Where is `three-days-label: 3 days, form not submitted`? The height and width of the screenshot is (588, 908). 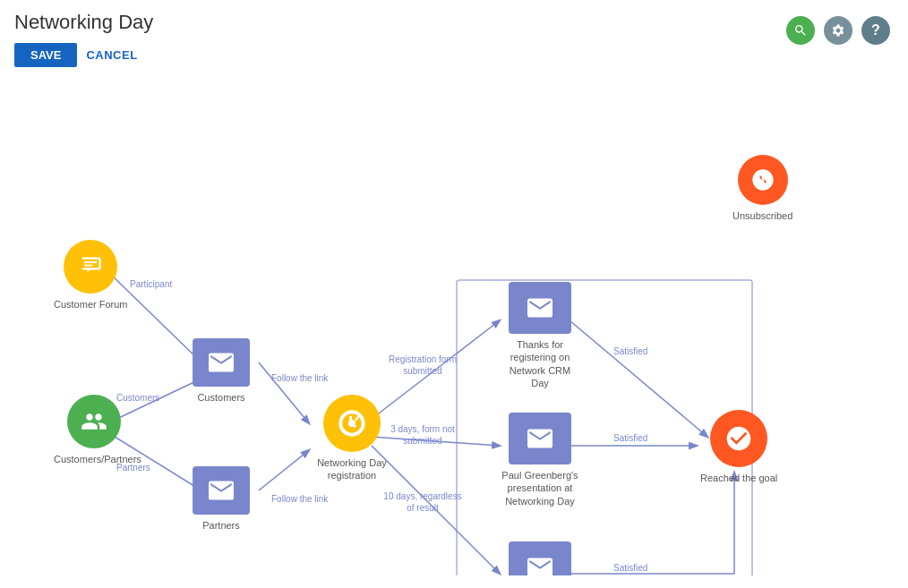 three-days-label: 3 days, form not submitted is located at coordinates (423, 435).